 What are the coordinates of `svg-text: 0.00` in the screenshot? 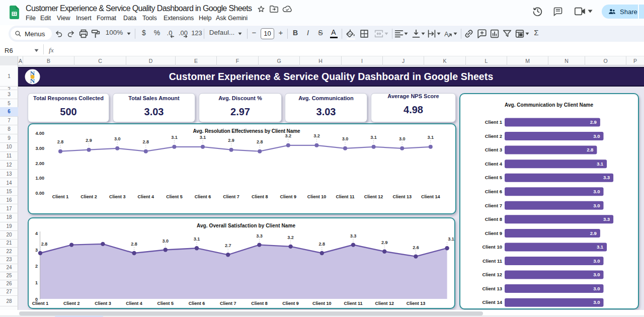 It's located at (40, 193).